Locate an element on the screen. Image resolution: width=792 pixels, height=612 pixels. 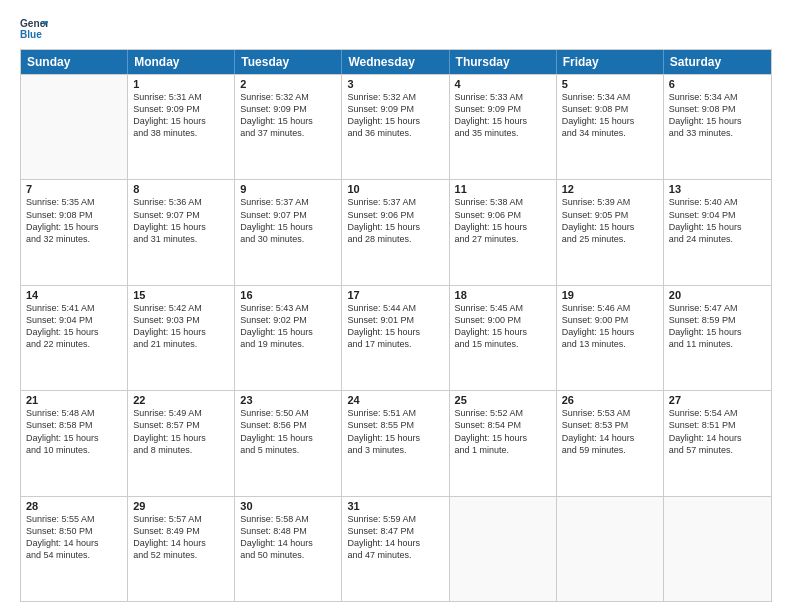
header-day-friday: Friday is located at coordinates (610, 62).